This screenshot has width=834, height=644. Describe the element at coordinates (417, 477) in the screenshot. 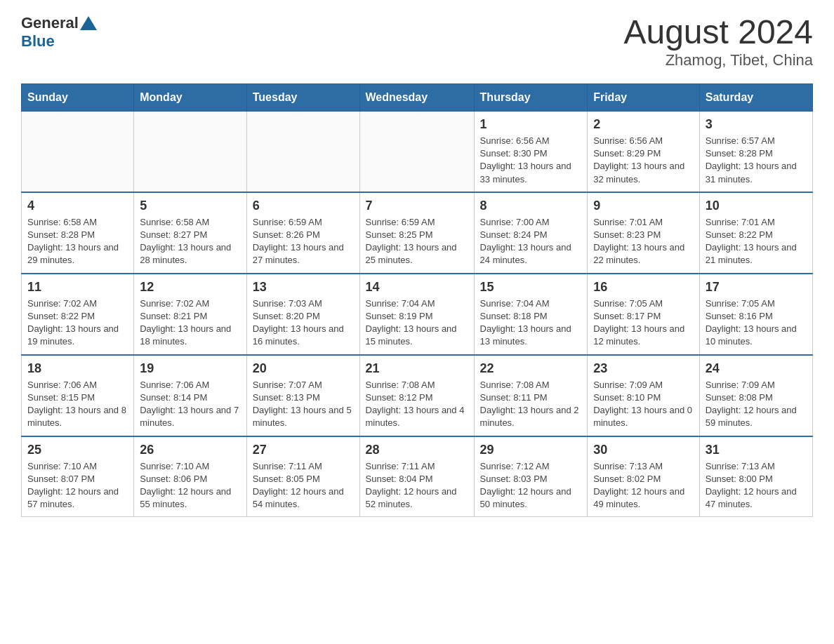

I see `calendar-week-row: 25Sunrise: 7:10 AMSunset: 8:07 PMDayligh…` at that location.